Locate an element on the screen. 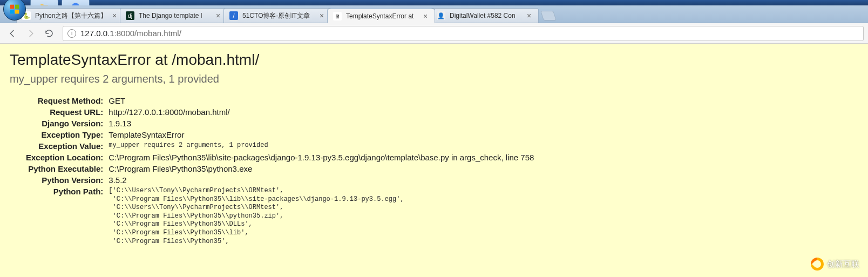 Image resolution: width=868 pixels, height=277 pixels. url-path: /moban.html/ is located at coordinates (158, 33).